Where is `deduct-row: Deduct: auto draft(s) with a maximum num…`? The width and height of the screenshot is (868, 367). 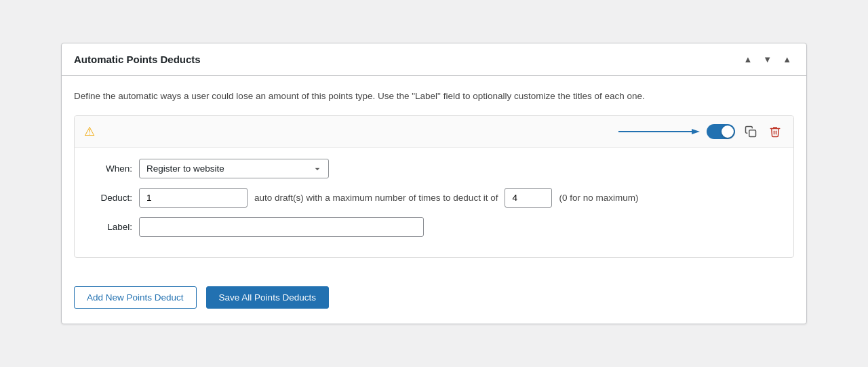 deduct-row: Deduct: auto draft(s) with a maximum num… is located at coordinates (434, 198).